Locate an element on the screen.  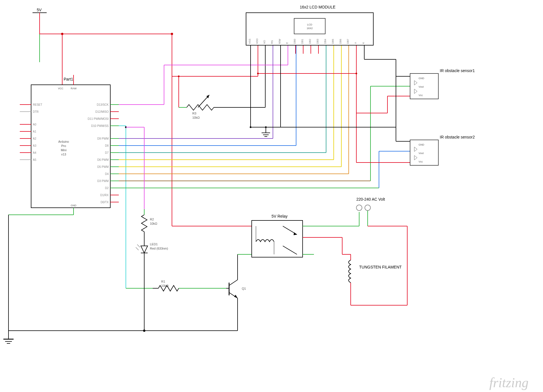
svg-text: R/W is located at coordinates (280, 41).